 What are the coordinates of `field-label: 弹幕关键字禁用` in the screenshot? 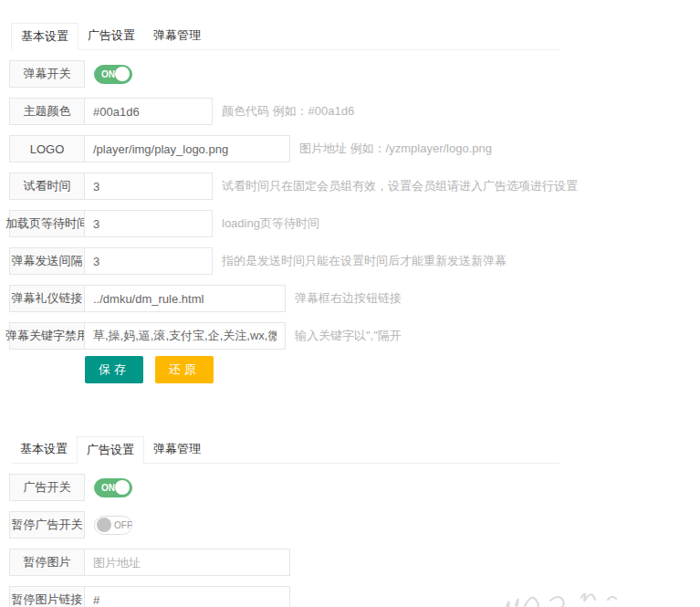 It's located at (47, 336).